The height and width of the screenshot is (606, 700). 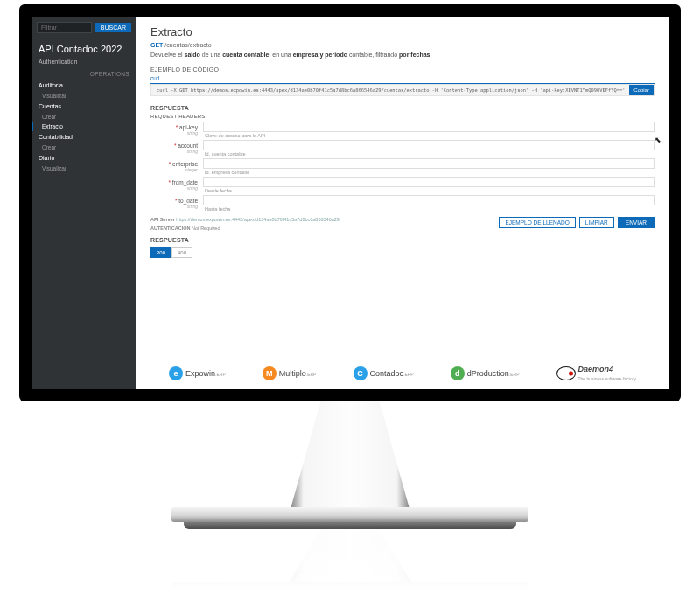 I want to click on contadoc-icon: C, so click(x=360, y=373).